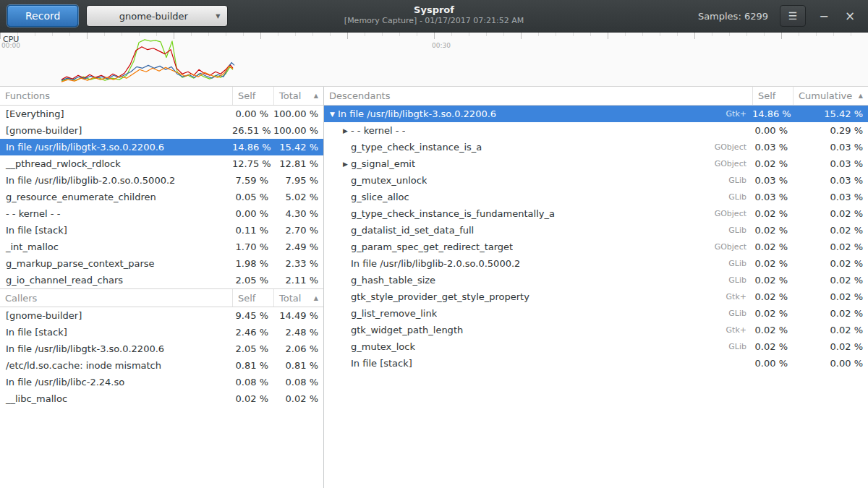  I want to click on table-row: __libc_malloc0.02 %0.02 %, so click(162, 399).